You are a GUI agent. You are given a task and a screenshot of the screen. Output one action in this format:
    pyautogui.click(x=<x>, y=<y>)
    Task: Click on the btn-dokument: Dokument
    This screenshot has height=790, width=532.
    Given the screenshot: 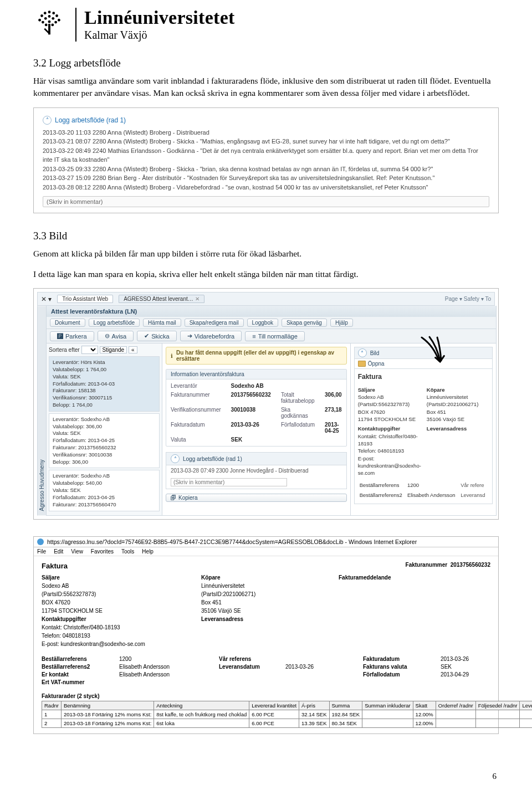 What is the action you would take?
    pyautogui.click(x=68, y=322)
    